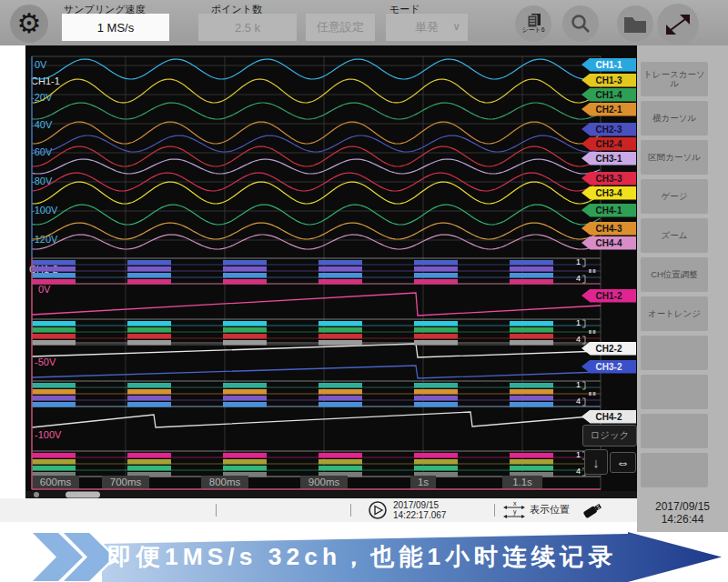 This screenshot has width=728, height=582. Describe the element at coordinates (522, 482) in the screenshot. I see `time-label: 1.1s` at that location.